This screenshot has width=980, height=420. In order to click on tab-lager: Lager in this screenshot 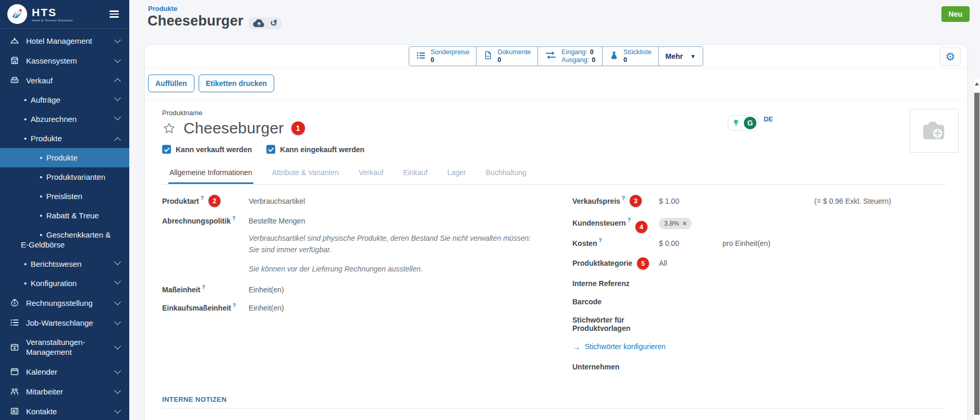, I will do `click(457, 175)`.